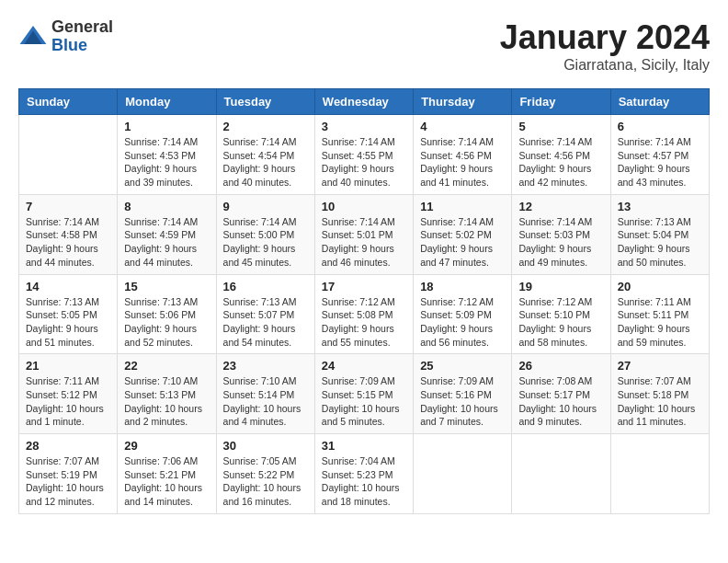 The height and width of the screenshot is (563, 728). I want to click on weekday-header-sunday: Sunday, so click(68, 102).